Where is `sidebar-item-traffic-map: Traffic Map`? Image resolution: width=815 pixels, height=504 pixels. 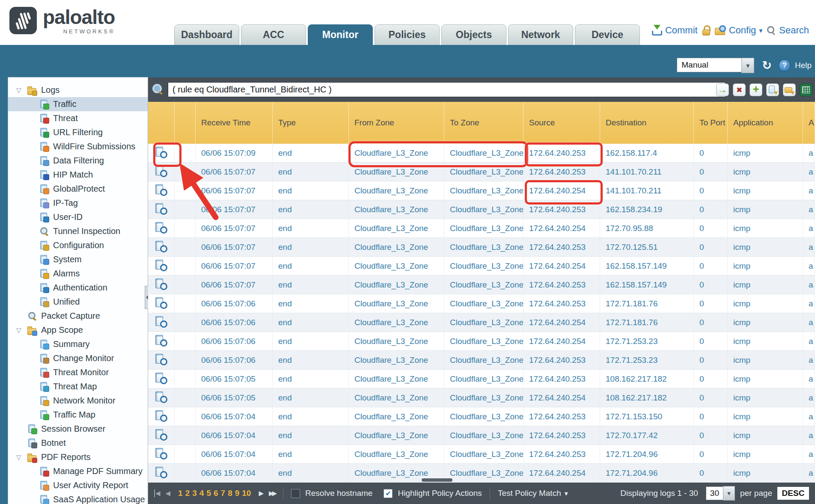 sidebar-item-traffic-map: Traffic Map is located at coordinates (78, 415).